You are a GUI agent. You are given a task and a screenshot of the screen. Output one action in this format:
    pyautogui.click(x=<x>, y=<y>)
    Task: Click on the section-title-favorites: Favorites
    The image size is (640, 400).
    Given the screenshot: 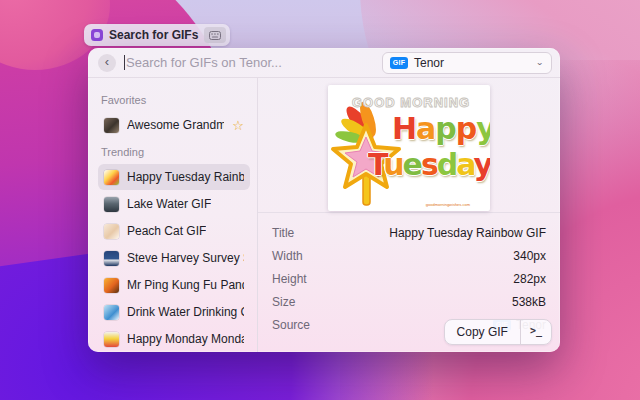 What is the action you would take?
    pyautogui.click(x=174, y=100)
    